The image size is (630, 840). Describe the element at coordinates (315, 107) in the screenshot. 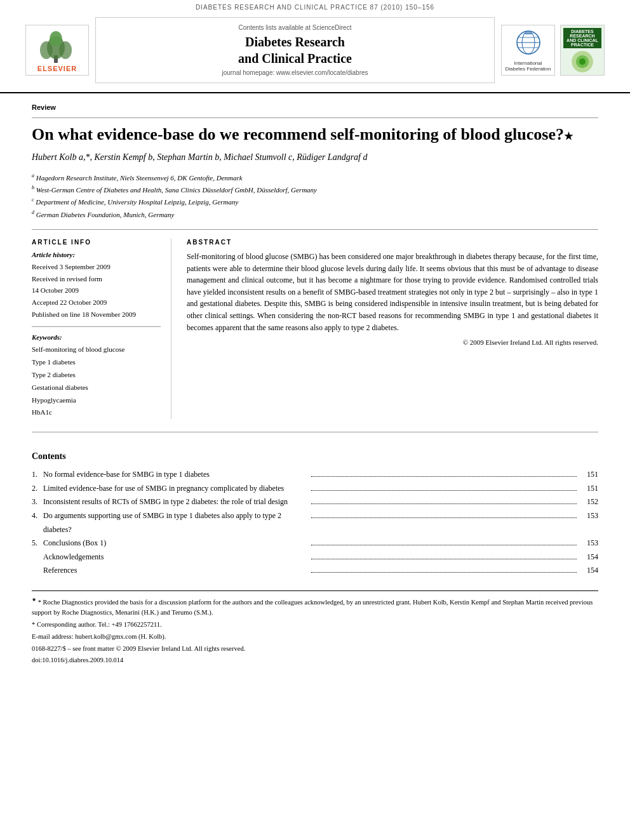

I see `section-label: Review` at that location.